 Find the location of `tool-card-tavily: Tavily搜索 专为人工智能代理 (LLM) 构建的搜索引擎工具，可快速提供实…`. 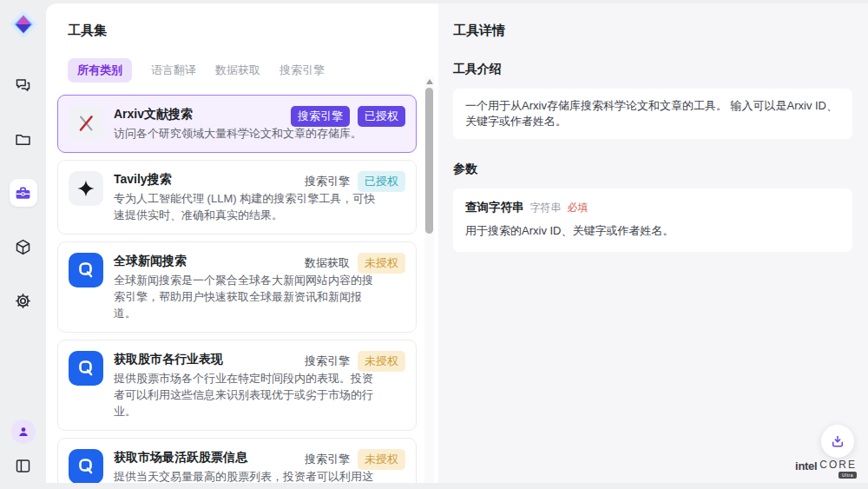

tool-card-tavily: Tavily搜索 专为人工智能代理 (LLM) 构建的搜索引擎工具，可快速提供实… is located at coordinates (237, 197).